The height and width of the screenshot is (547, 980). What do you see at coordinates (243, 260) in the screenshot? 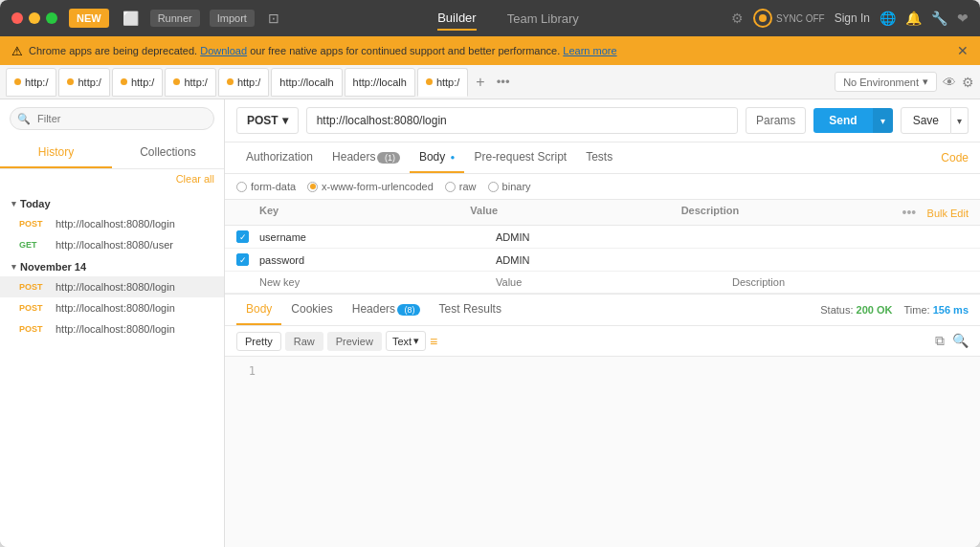
I see `checkbox-2: ✓` at bounding box center [243, 260].